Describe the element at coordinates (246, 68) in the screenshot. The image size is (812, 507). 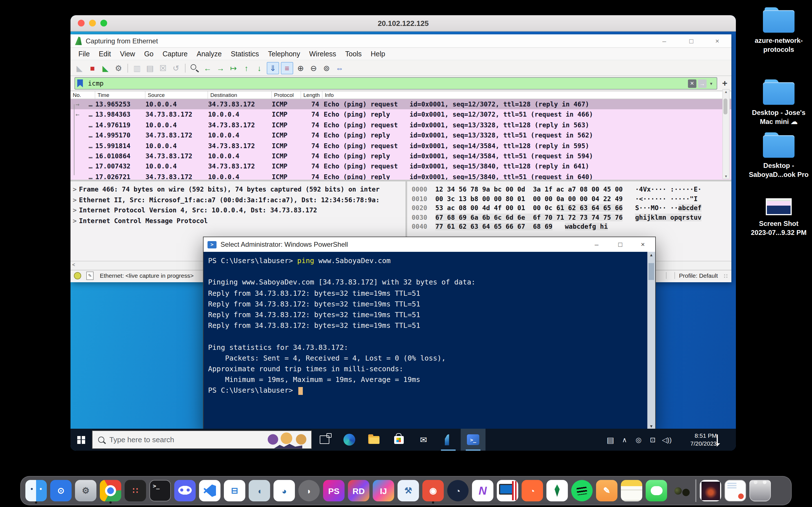
I see `first-packet: ↑` at that location.